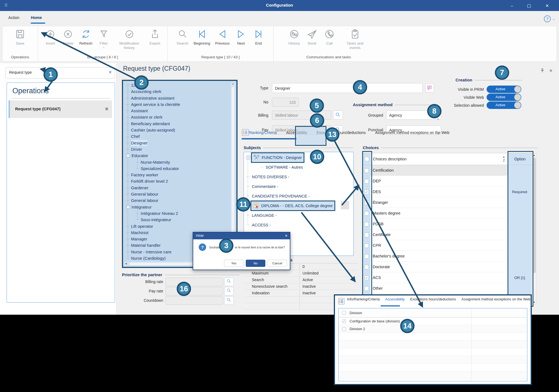  Describe the element at coordinates (182, 37) in the screenshot. I see `ribbon-button: Search` at that location.